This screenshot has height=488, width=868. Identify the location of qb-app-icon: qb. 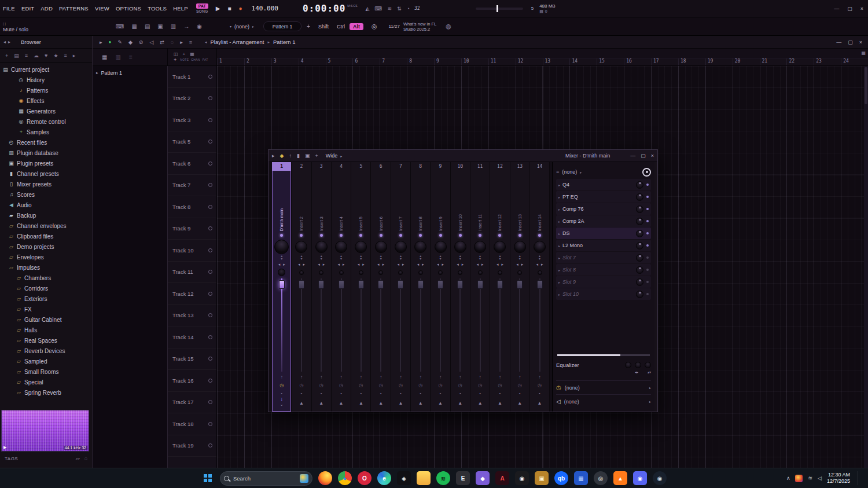
(561, 478).